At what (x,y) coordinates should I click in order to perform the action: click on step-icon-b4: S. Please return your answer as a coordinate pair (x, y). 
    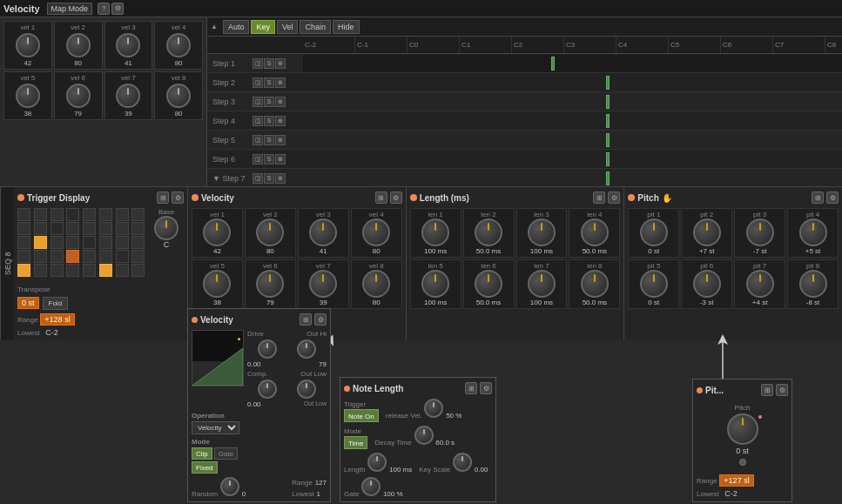
    Looking at the image, I should click on (269, 121).